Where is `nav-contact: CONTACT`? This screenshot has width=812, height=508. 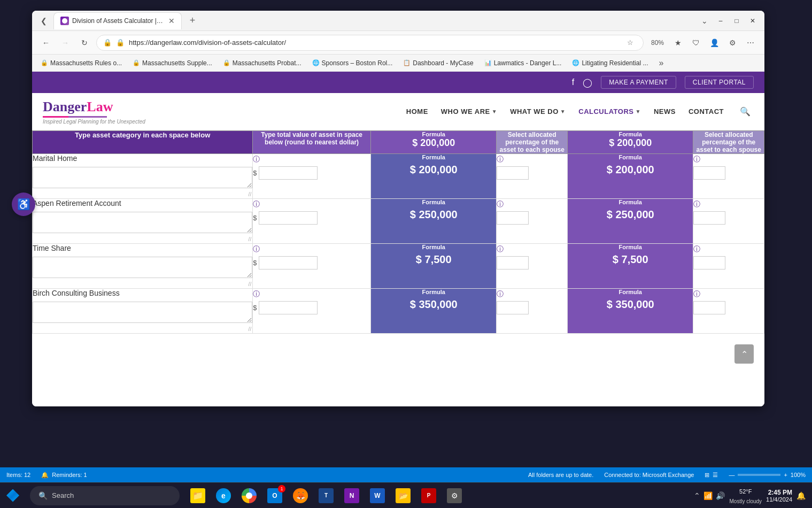 nav-contact: CONTACT is located at coordinates (706, 111).